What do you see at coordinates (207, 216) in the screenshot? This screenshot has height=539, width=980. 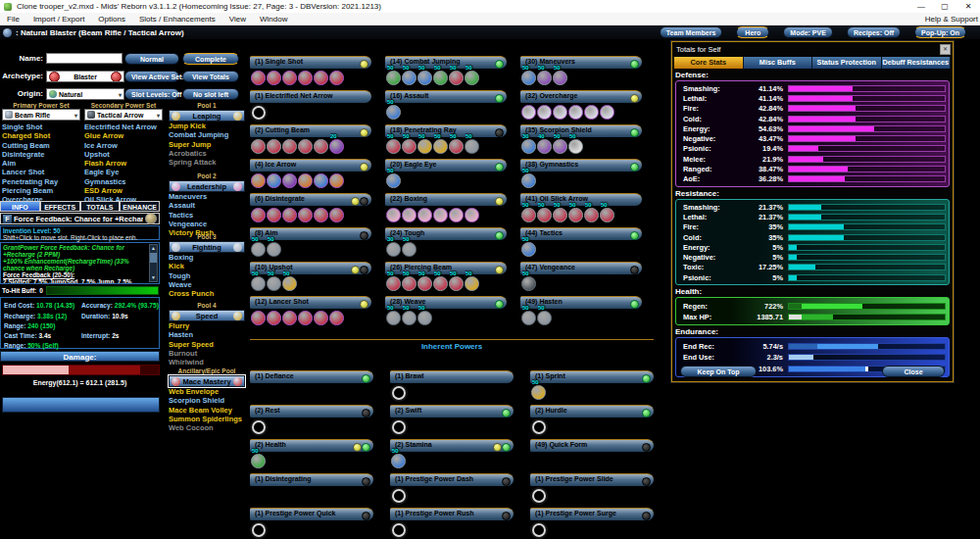 I see `pool-item-tactics: Tactics` at bounding box center [207, 216].